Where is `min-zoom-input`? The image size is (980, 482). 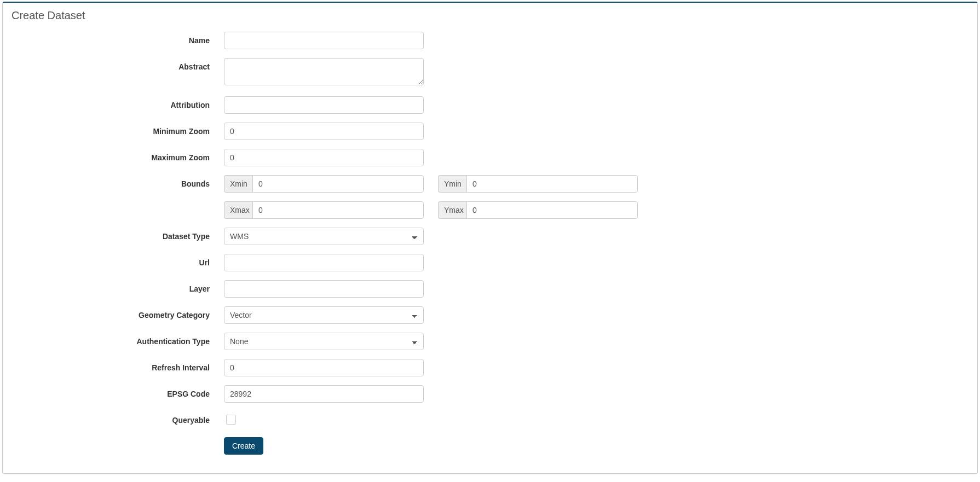 min-zoom-input is located at coordinates (324, 131).